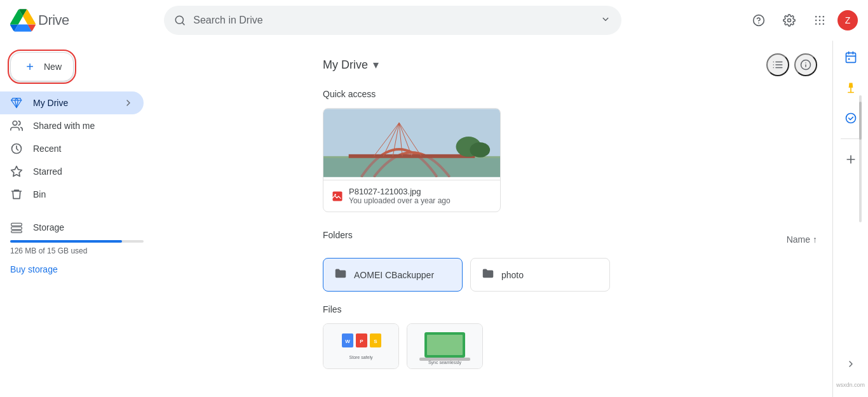 The image size is (868, 397). I want to click on quick-access-details: P81027-121003.jpg You uploaded over a ye…, so click(400, 196).